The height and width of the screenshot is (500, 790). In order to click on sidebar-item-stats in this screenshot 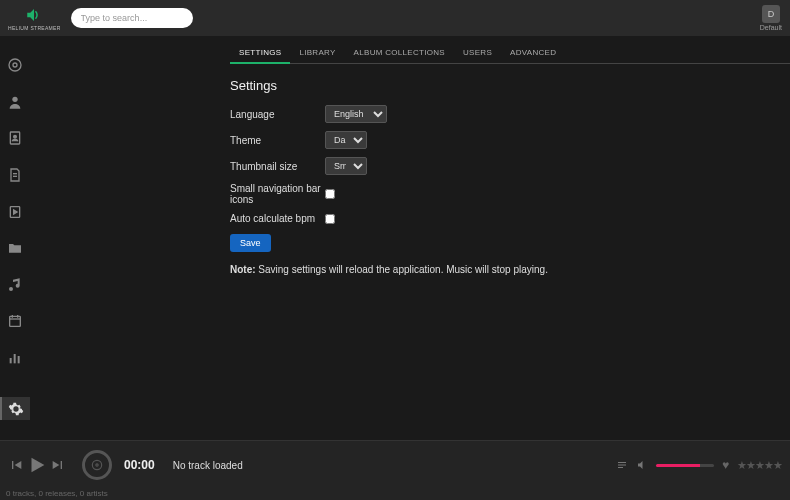, I will do `click(15, 358)`.